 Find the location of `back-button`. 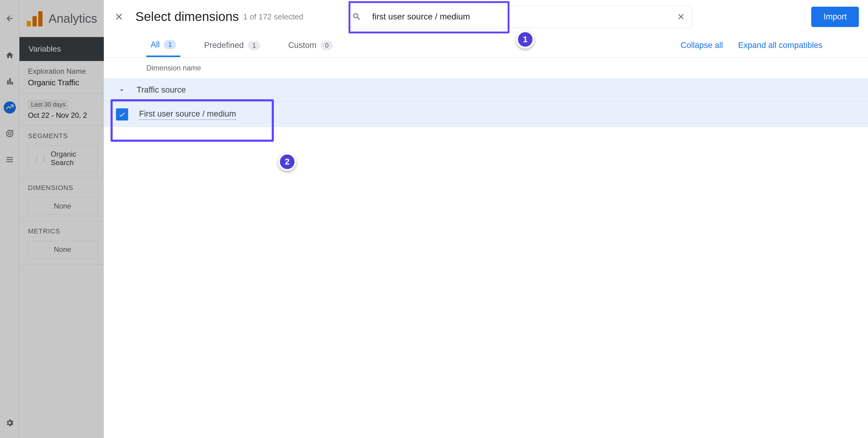

back-button is located at coordinates (10, 19).